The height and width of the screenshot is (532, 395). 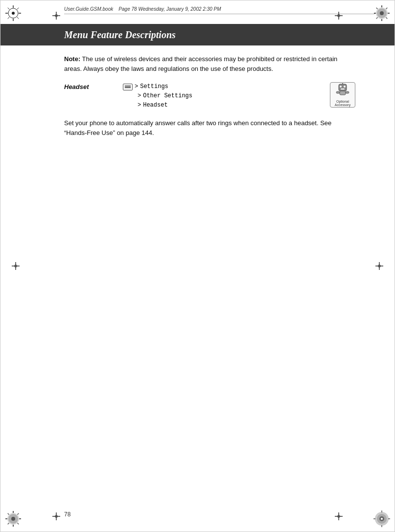 I want to click on page-title: Menu Feature Descriptions, so click(x=120, y=35).